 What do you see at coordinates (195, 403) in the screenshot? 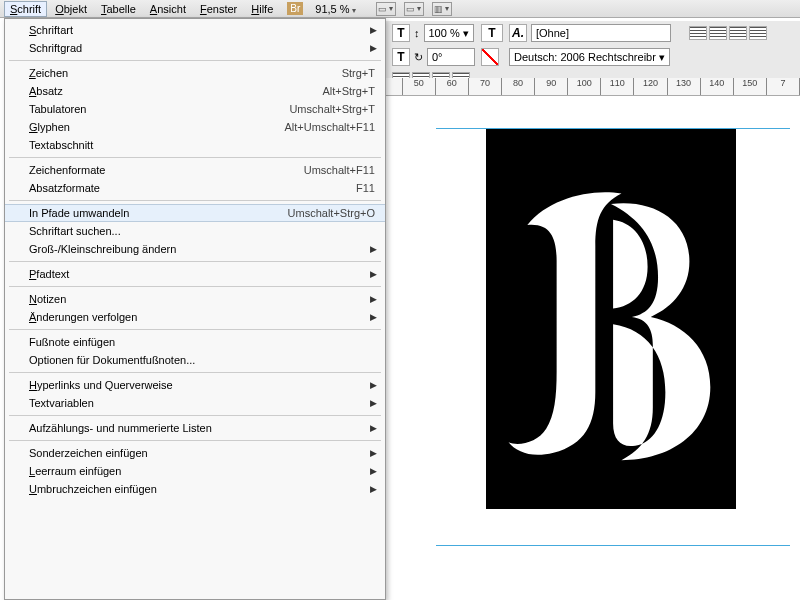
I see `menu-item-textvariablen: Textvariablen▶` at bounding box center [195, 403].